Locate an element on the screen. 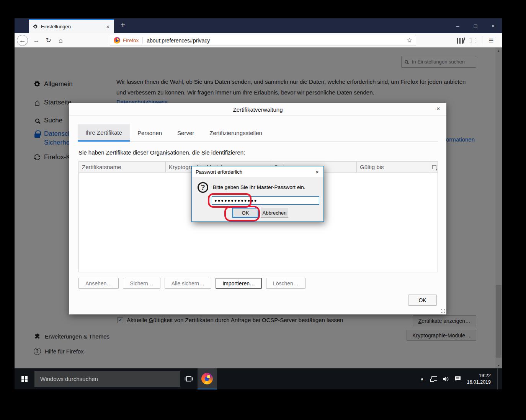  sichern-button: Sichern… is located at coordinates (142, 283).